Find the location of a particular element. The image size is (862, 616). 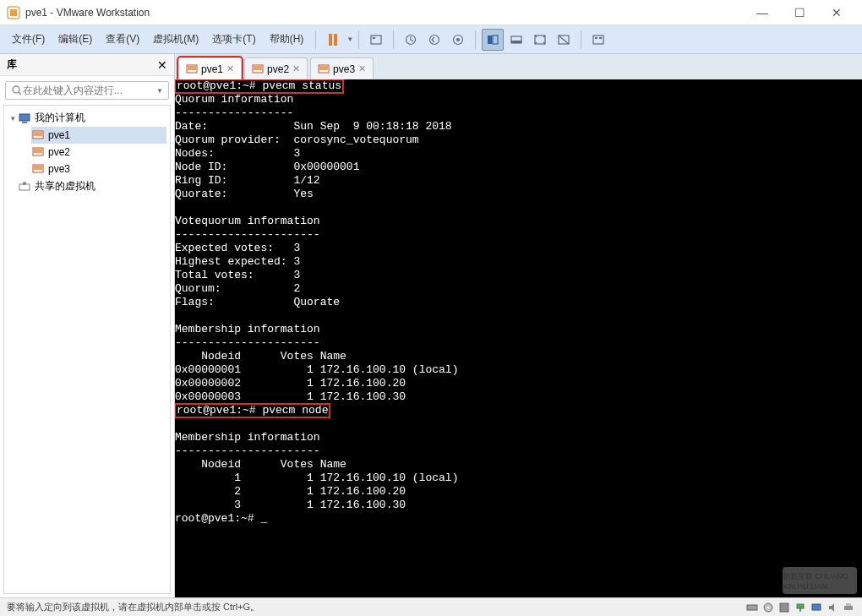

status-message: 要将输入定向到该虚拟机，请在虚拟机内部单击或按 Ctrl+G。 is located at coordinates (376, 607).